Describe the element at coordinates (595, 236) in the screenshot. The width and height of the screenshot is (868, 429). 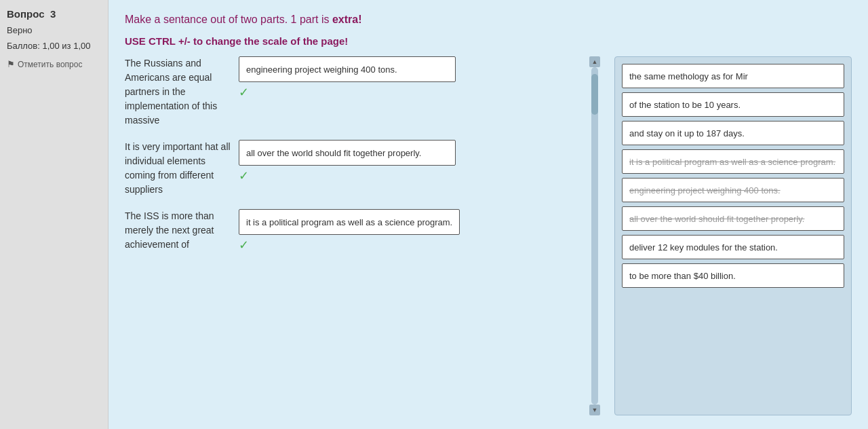
I see `scrollbar: ▲ ▼` at that location.